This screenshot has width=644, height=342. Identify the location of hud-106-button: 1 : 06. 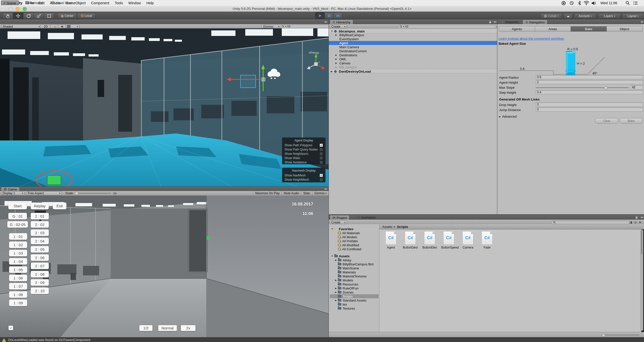
(18, 278).